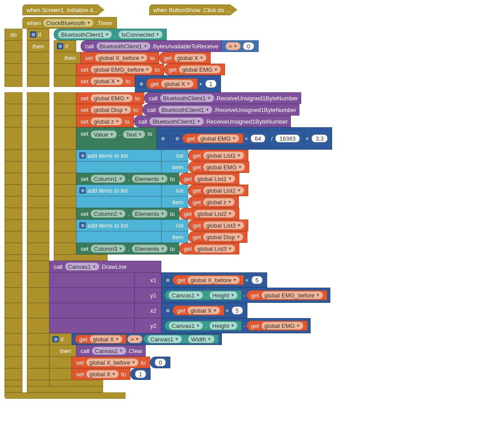 This screenshot has height=448, width=502. Describe the element at coordinates (209, 214) in the screenshot. I see `get-list2-2: get global List2▼` at that location.